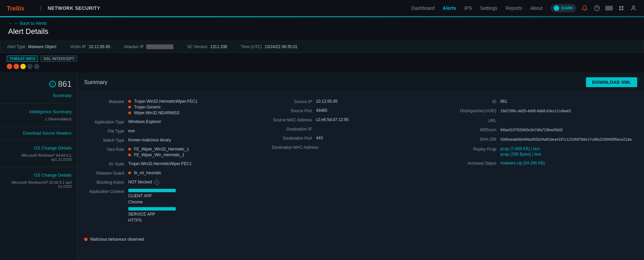 This screenshot has width=644, height=260. Describe the element at coordinates (597, 8) in the screenshot. I see `help-icon` at that location.